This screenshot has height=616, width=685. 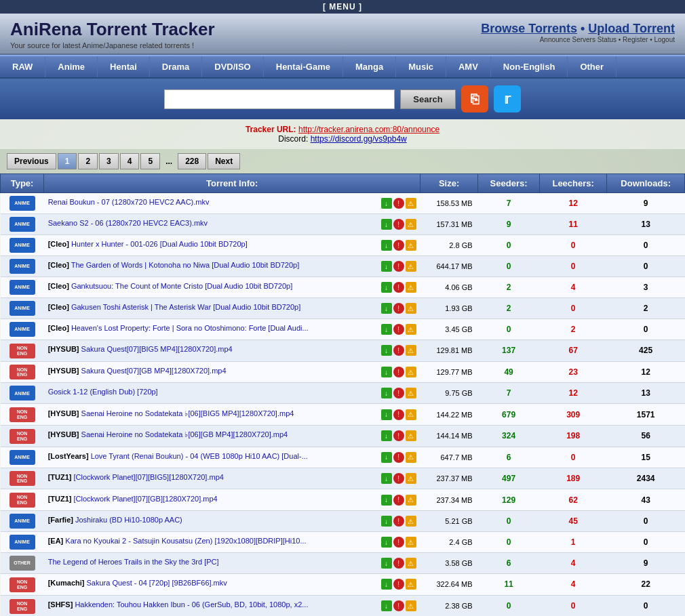 What do you see at coordinates (421, 66) in the screenshot?
I see `nav-tab-music: Music` at bounding box center [421, 66].